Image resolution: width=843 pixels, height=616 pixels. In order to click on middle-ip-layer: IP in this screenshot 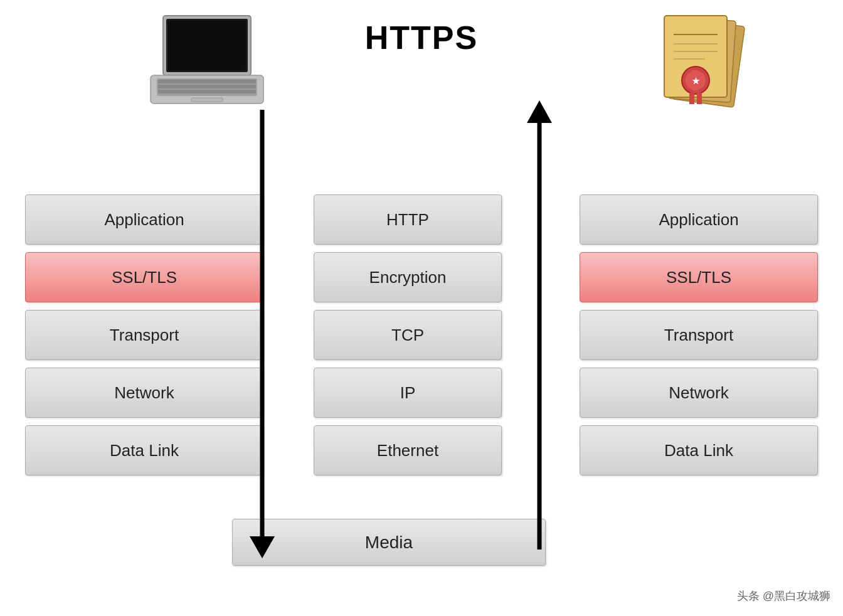, I will do `click(408, 393)`.